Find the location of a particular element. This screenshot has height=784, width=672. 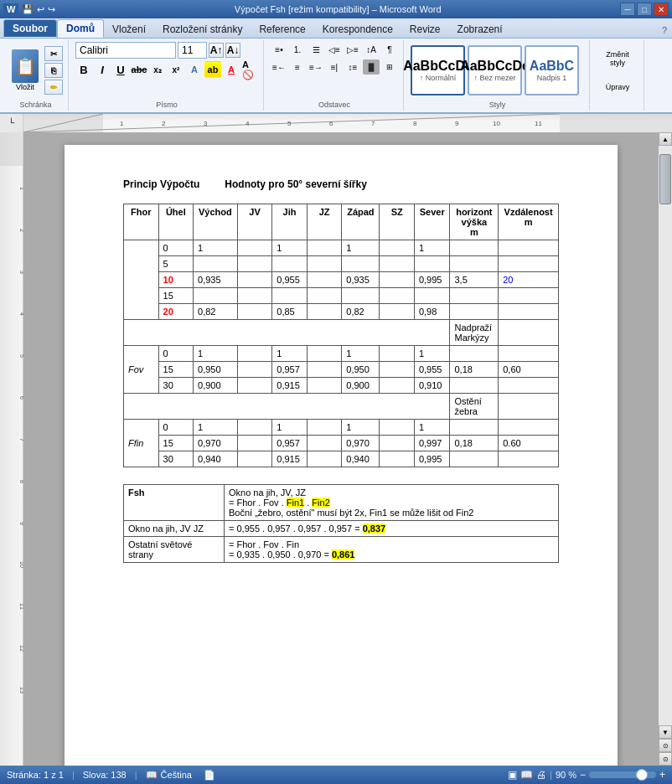

shading-button: ▓ is located at coordinates (371, 67).